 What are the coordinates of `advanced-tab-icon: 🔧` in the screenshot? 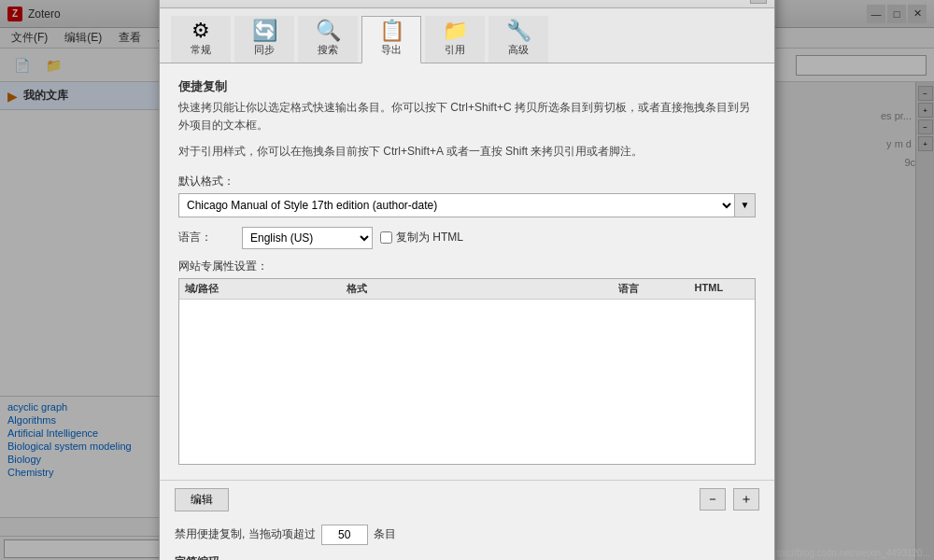 It's located at (519, 31).